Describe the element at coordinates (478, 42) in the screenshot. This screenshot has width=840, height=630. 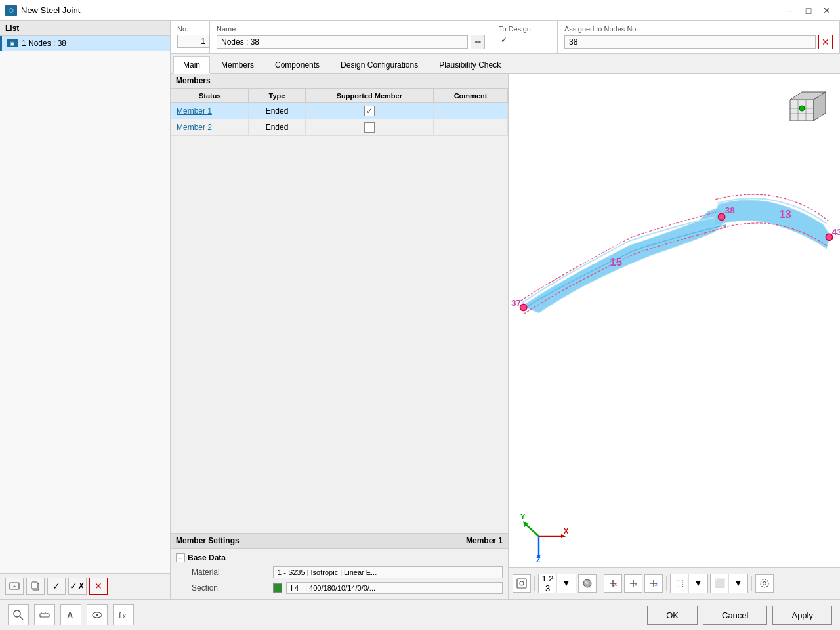
I see `edit-name-button: ✏` at that location.